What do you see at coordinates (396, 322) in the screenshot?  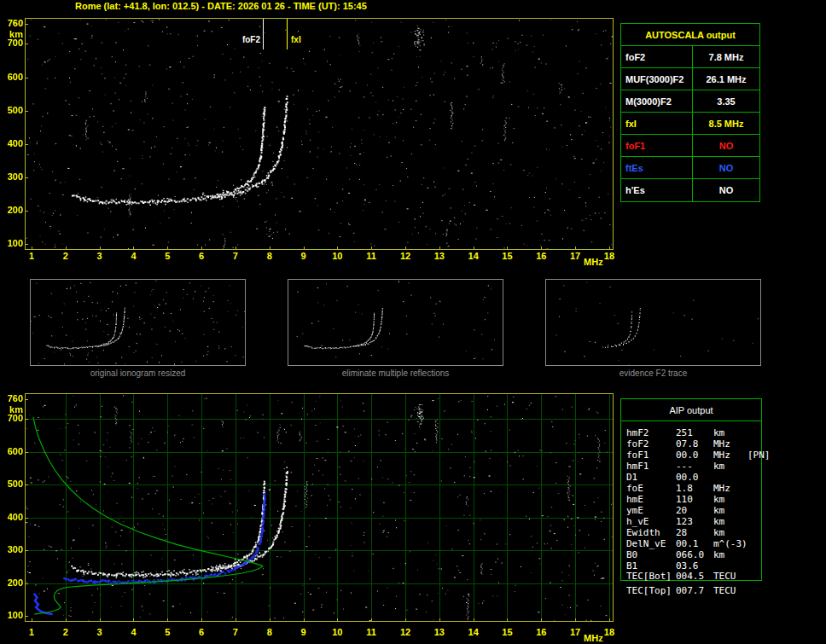 I see `thumbnail-eliminate-reflections-canvas` at bounding box center [396, 322].